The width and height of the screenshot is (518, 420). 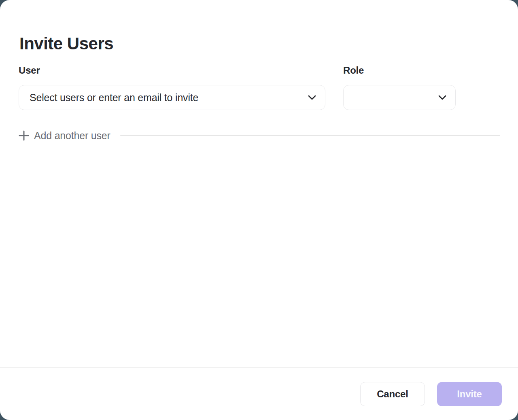 I want to click on user-select-placeholder: Select users or enter an email to invite, so click(x=114, y=98).